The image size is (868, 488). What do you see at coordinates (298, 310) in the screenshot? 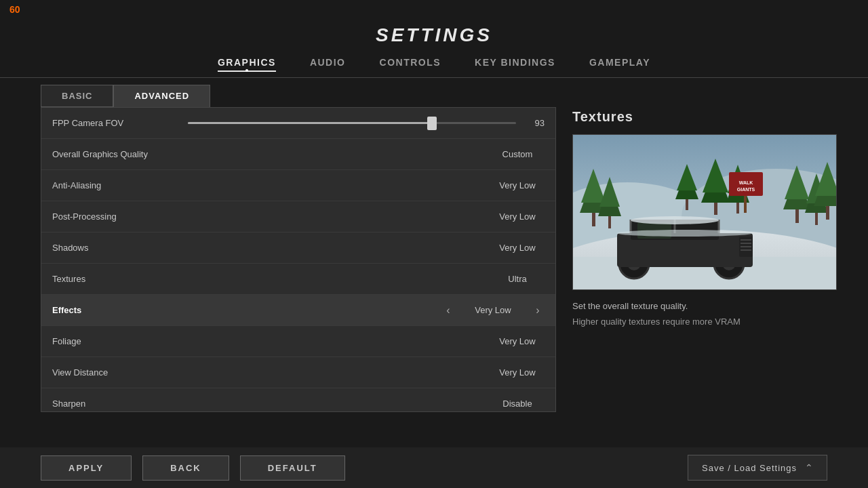
I see `setting-row-effects: Effects ‹ Very Low ›` at bounding box center [298, 310].